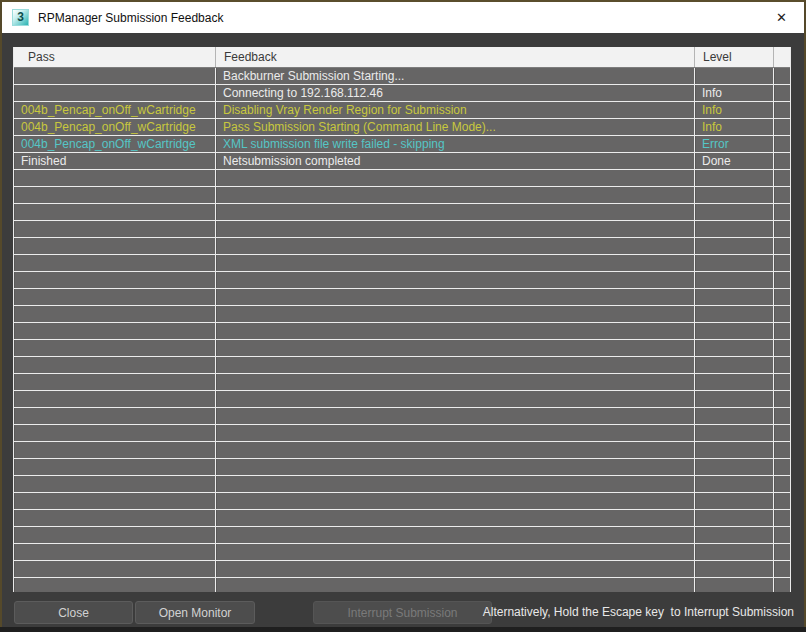 The height and width of the screenshot is (632, 806). Describe the element at coordinates (402, 128) in the screenshot. I see `table-row: 004b_Pencap_onOff_wCartridgePass Submiss…` at that location.